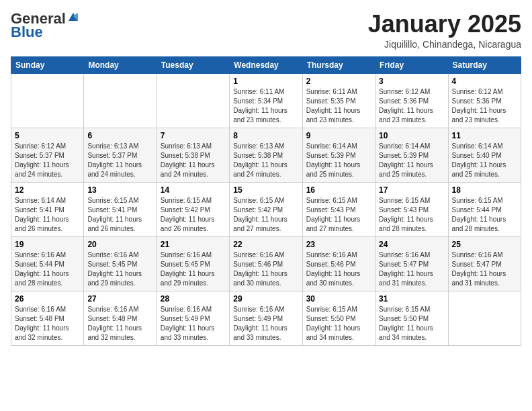 Image resolution: width=532 pixels, height=411 pixels. I want to click on logo: General Blue, so click(45, 26).